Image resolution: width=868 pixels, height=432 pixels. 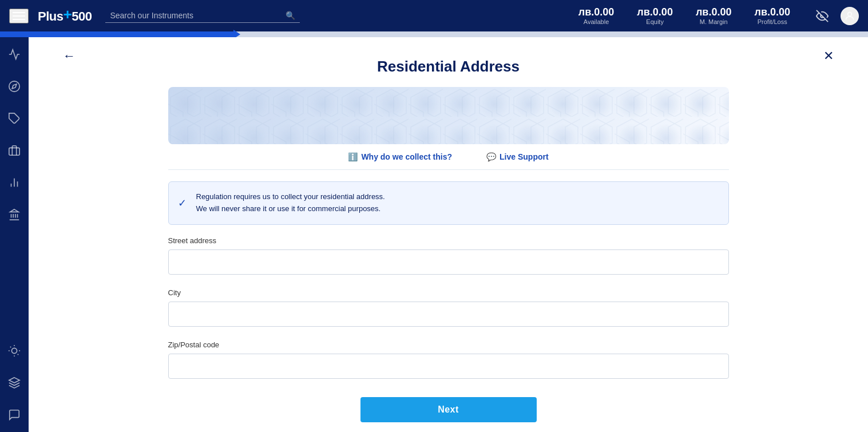 I want to click on available-value: лв.0.00, so click(x=596, y=13).